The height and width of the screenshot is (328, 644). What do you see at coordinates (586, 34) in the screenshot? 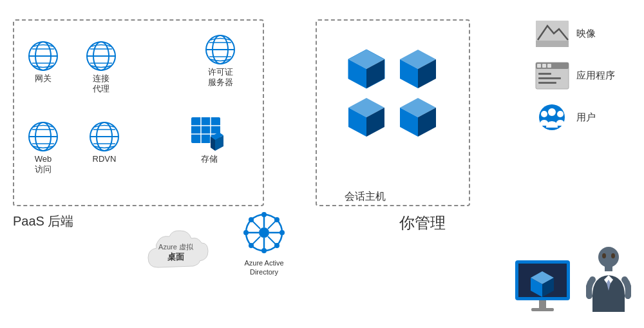
I see `image-label: 映像` at bounding box center [586, 34].